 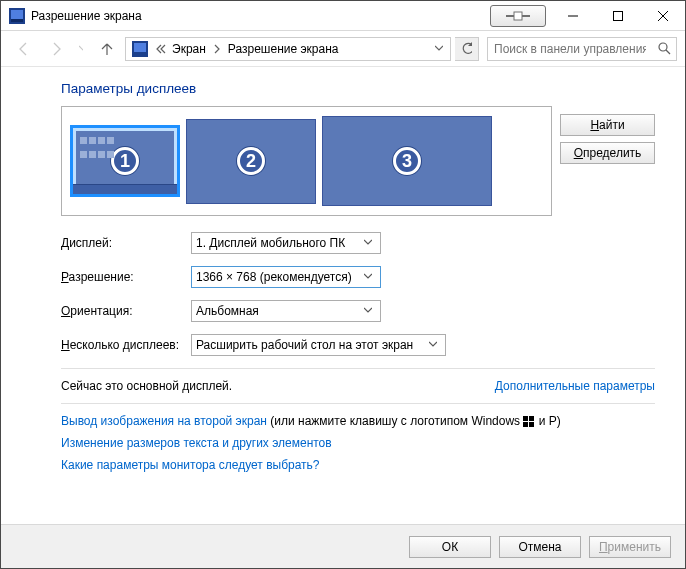 What do you see at coordinates (343, 49) in the screenshot?
I see `nav-bar: Экран Разрешение экрана` at bounding box center [343, 49].